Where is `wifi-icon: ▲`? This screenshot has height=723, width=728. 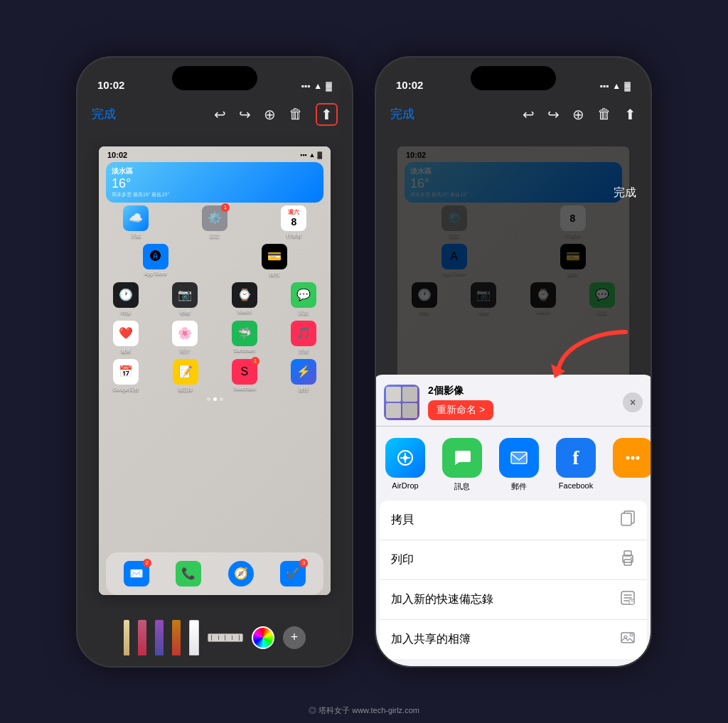
wifi-icon: ▲ is located at coordinates (318, 86).